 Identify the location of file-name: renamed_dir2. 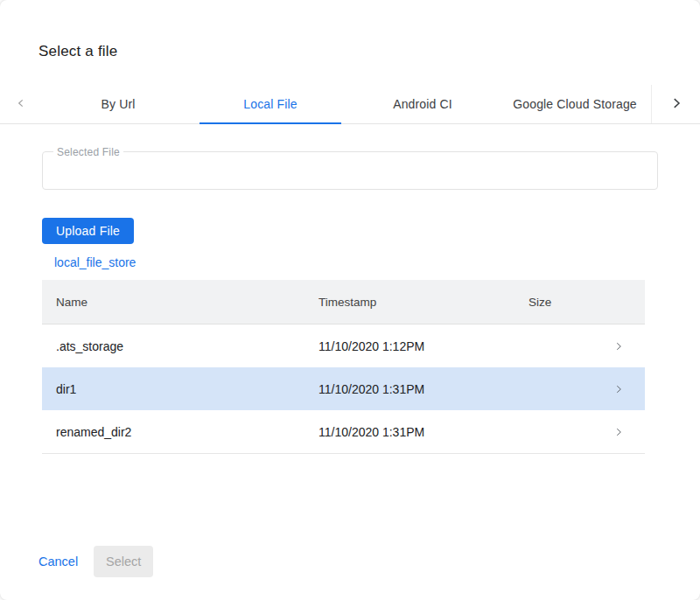
(180, 432).